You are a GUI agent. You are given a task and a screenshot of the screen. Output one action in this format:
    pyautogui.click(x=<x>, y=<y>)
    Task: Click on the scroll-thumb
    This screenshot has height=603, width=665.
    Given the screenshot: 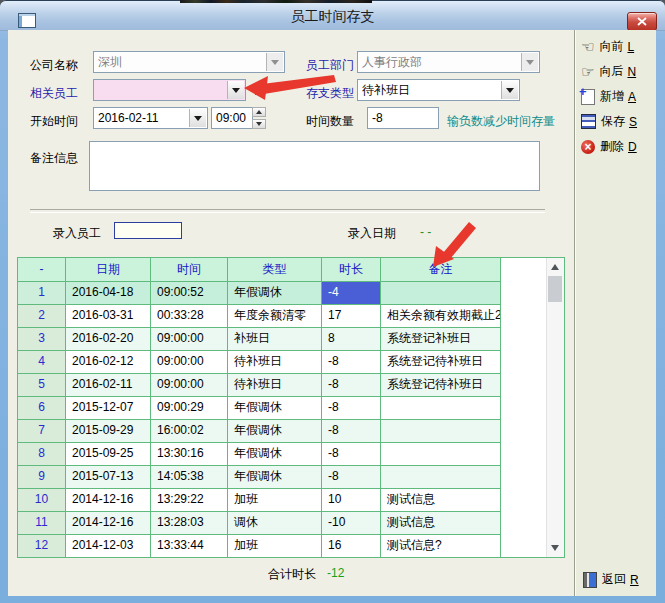 What is the action you would take?
    pyautogui.click(x=555, y=289)
    